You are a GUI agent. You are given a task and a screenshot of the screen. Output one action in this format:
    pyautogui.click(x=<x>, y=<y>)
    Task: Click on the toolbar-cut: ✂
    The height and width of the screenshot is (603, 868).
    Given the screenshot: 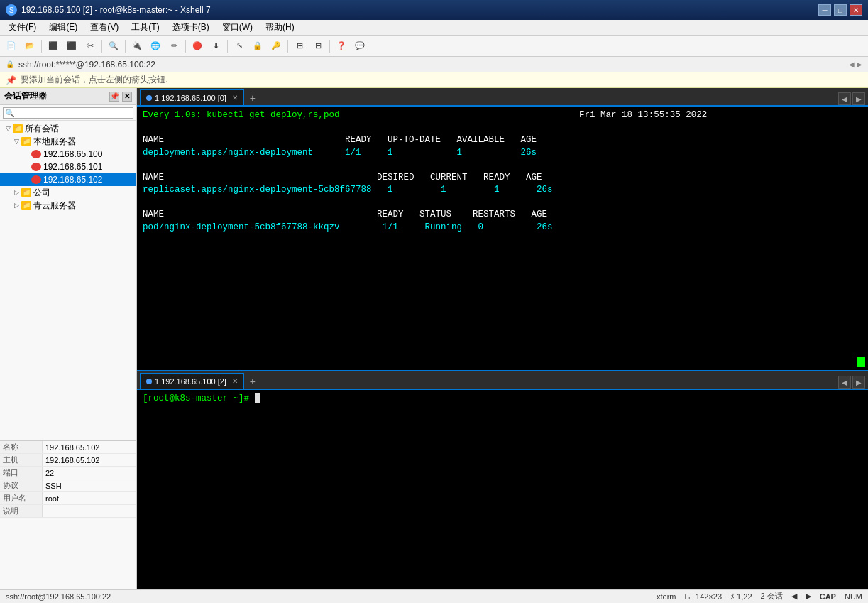 What is the action you would take?
    pyautogui.click(x=90, y=46)
    